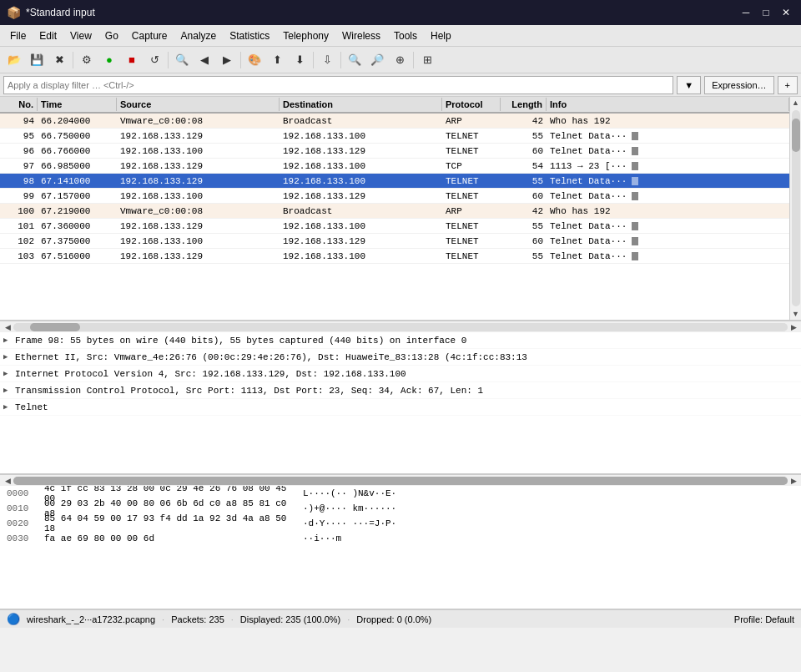 Image resolution: width=801 pixels, height=672 pixels. What do you see at coordinates (361, 36) in the screenshot?
I see `menu-item-wireless: Wireless` at bounding box center [361, 36].